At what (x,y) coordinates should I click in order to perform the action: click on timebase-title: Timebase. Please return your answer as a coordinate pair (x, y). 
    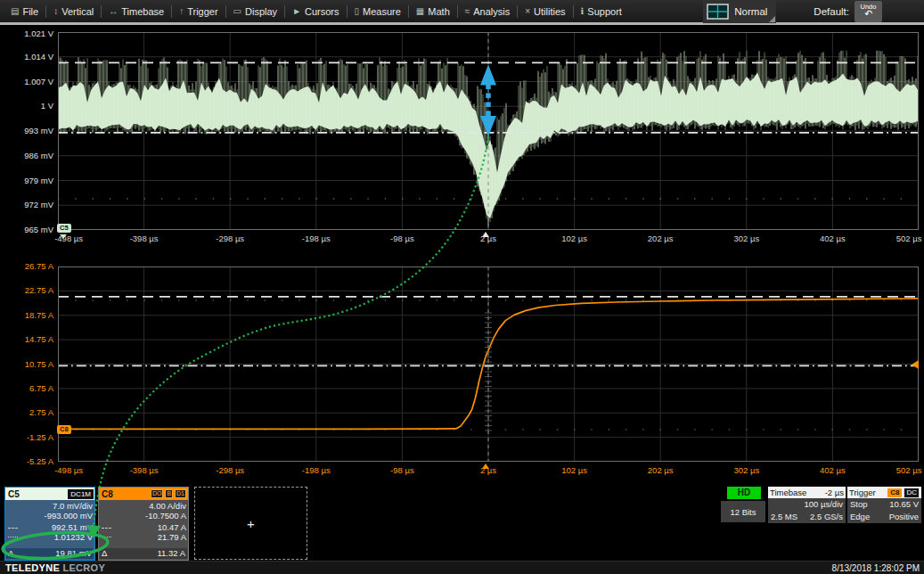
    Looking at the image, I should click on (797, 492).